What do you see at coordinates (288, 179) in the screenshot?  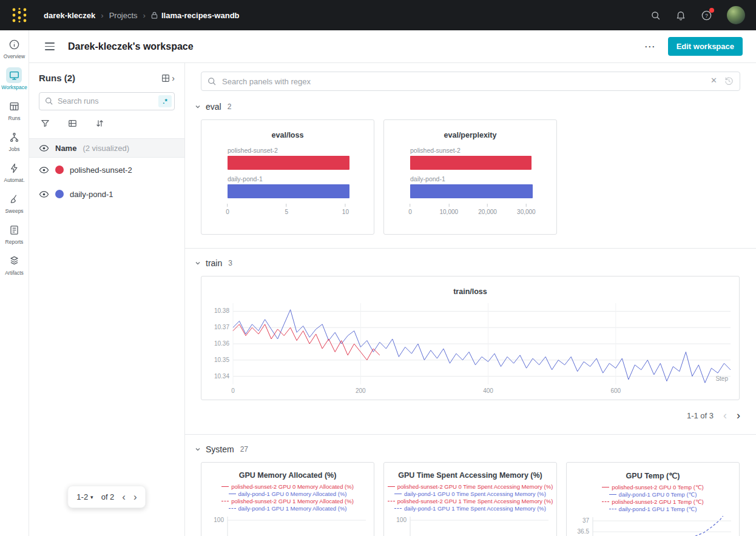 I see `bar-chart: polished-sunset-2daily-pond-10510` at bounding box center [288, 179].